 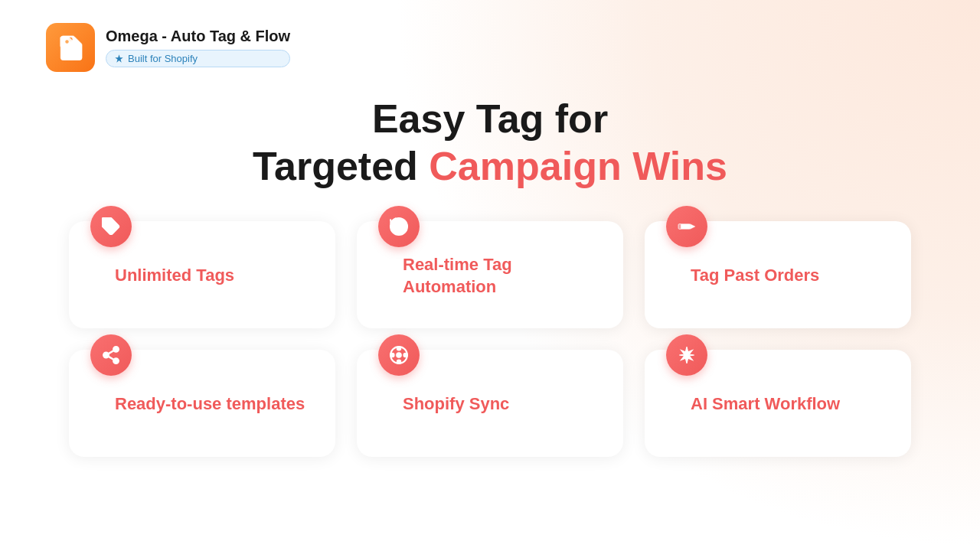 What do you see at coordinates (578, 166) in the screenshot?
I see `hero-line2-highlight: Campaign Wins` at bounding box center [578, 166].